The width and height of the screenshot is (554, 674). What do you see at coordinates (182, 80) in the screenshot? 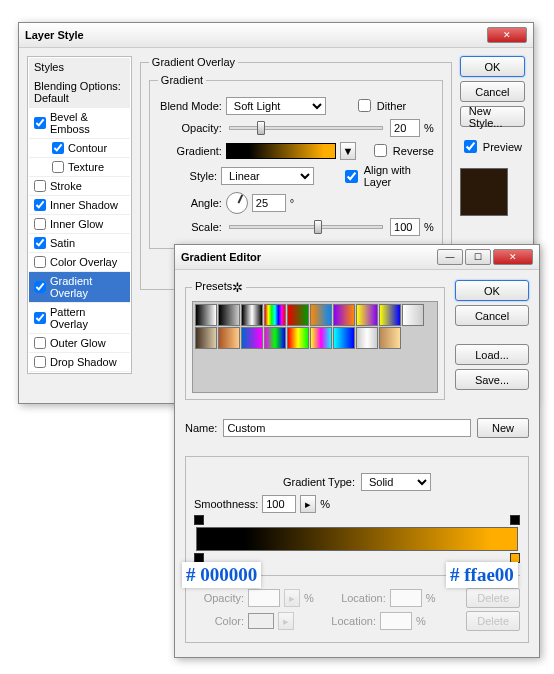
I see `inner-legend: Gradient` at bounding box center [182, 80].